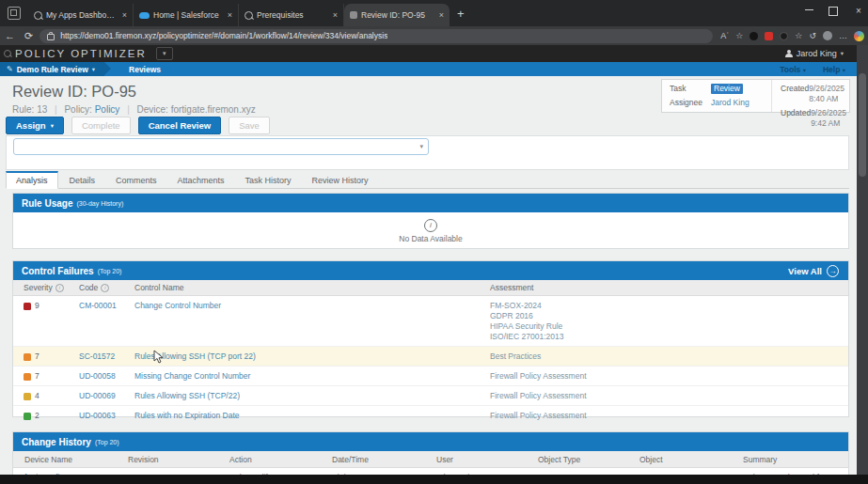  I want to click on column-label: Date/Time, so click(350, 460).